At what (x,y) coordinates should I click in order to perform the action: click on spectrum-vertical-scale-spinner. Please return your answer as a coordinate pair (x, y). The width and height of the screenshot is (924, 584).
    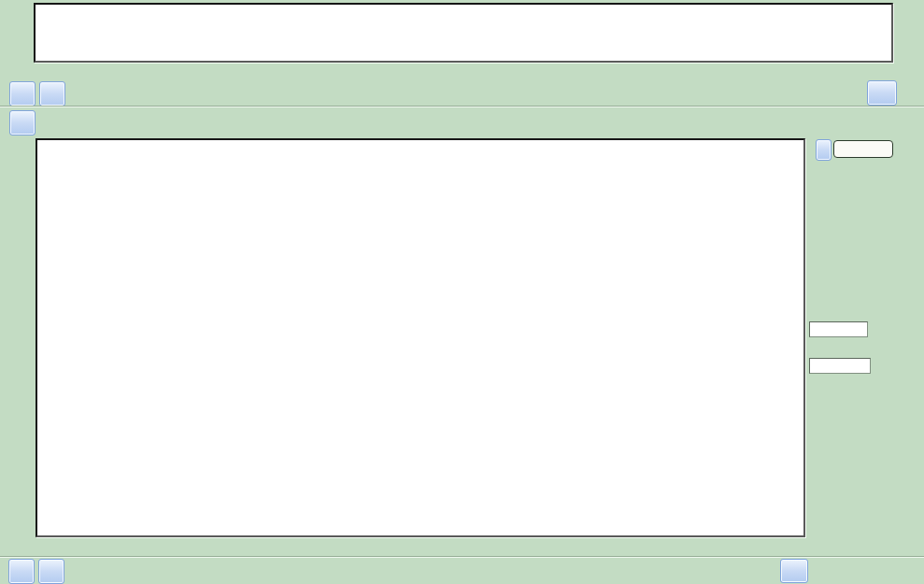
    Looking at the image, I should click on (22, 123).